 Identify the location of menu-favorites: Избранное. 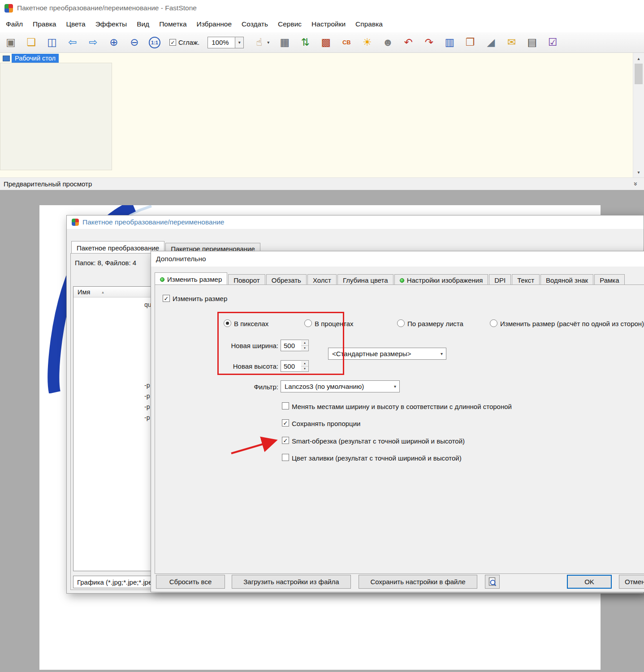
(214, 24).